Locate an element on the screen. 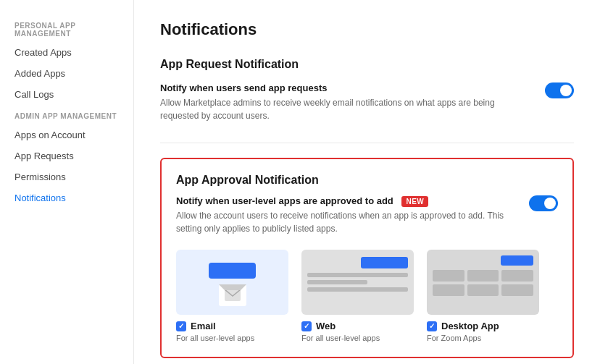 This screenshot has height=364, width=600. desktop-label-row: Desktop App is located at coordinates (483, 326).